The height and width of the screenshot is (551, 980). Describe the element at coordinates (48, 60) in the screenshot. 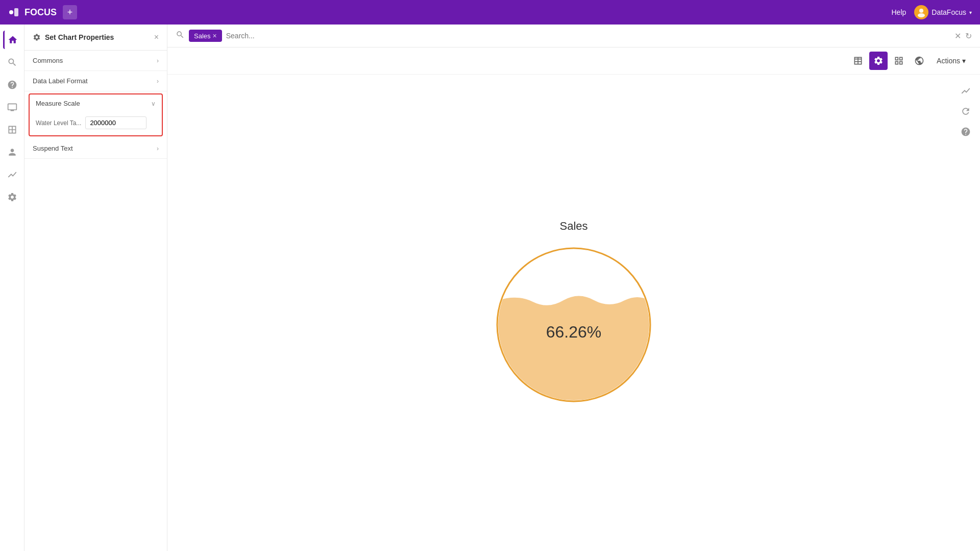

I see `commons-label: Commons` at that location.